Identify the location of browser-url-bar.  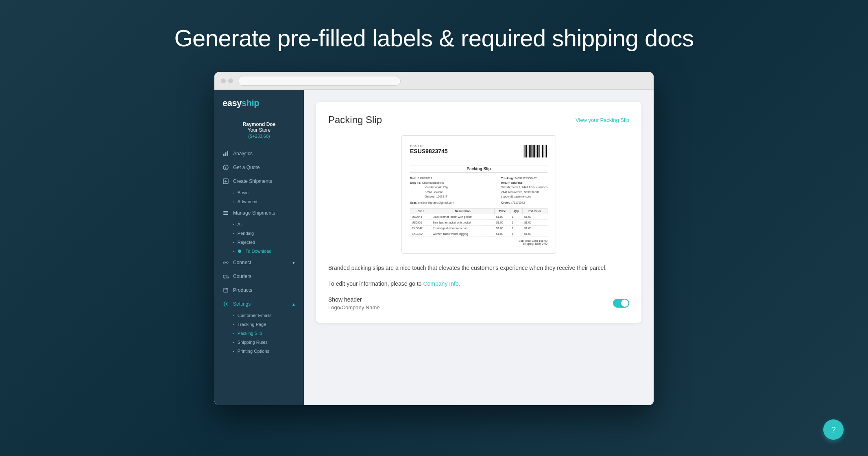
(319, 81).